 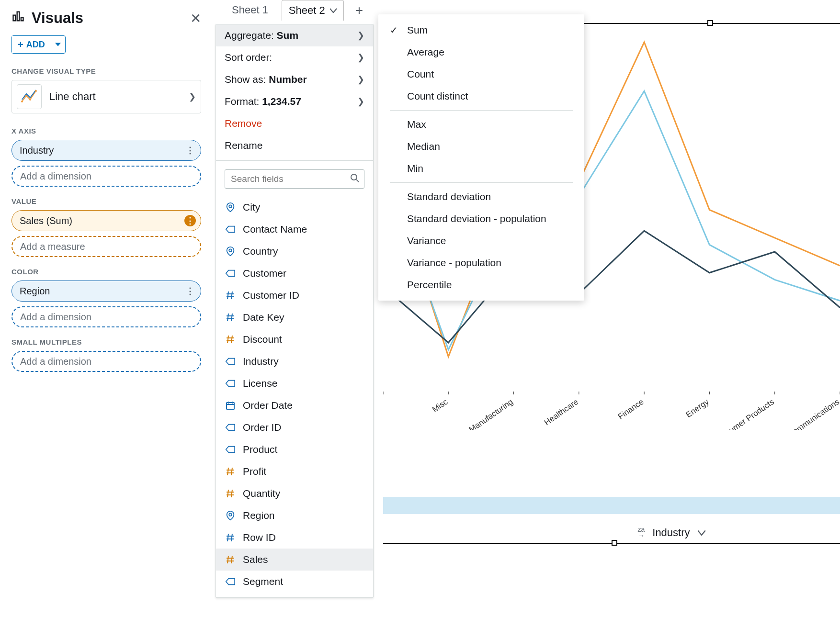 I want to click on field-item: Date Key, so click(x=295, y=317).